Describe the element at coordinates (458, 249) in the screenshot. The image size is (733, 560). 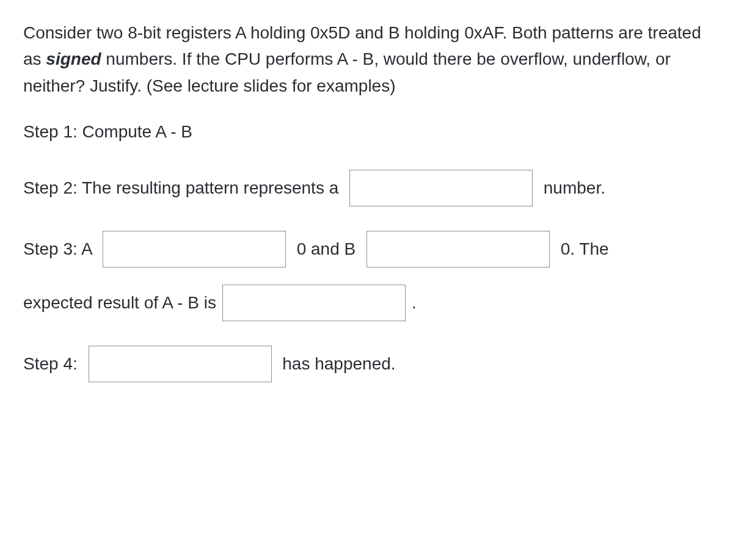
I see `step-3-b-relation-input` at that location.